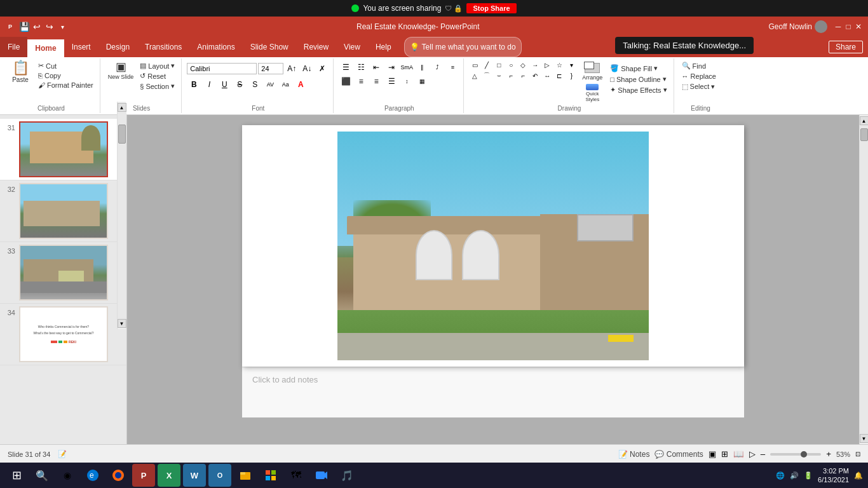  I want to click on task-view-icon: ◉, so click(67, 475).